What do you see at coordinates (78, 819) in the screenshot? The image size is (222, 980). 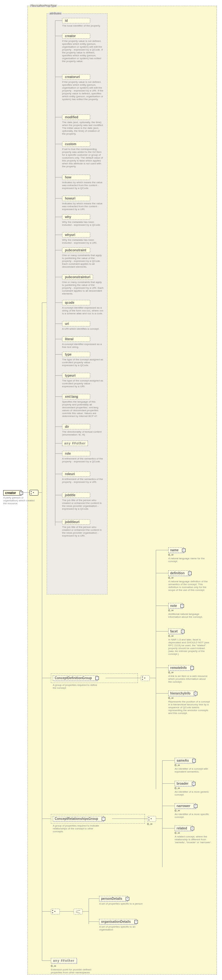 I see `group-concept-relationships: ConceptRelationshipsGroup −` at bounding box center [78, 819].